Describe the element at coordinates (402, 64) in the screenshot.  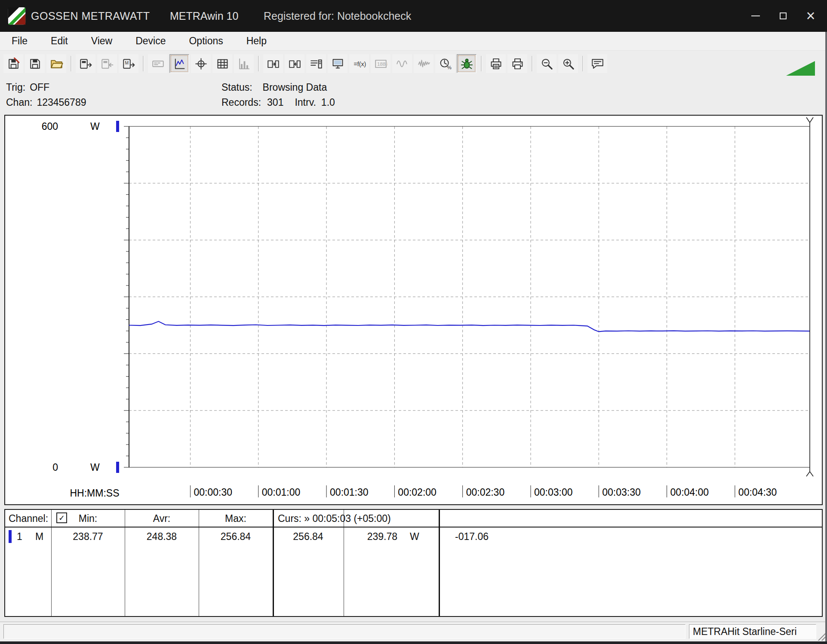
I see `waveform-button` at that location.